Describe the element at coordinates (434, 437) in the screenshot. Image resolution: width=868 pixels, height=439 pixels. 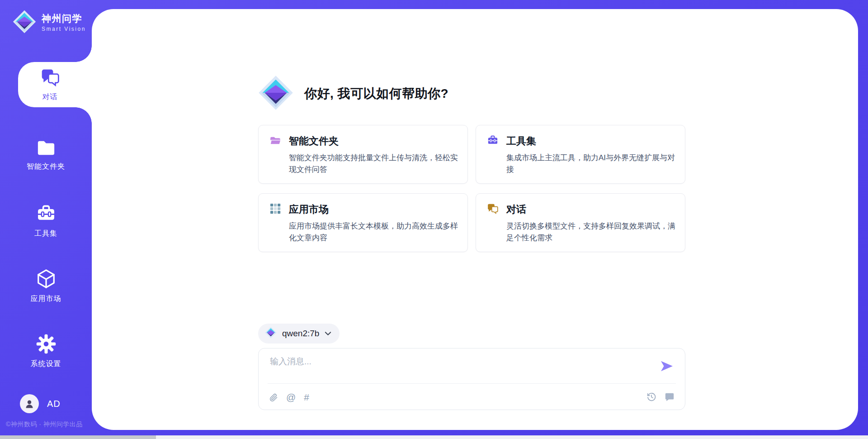
I see `horizontal-scrollbar` at that location.